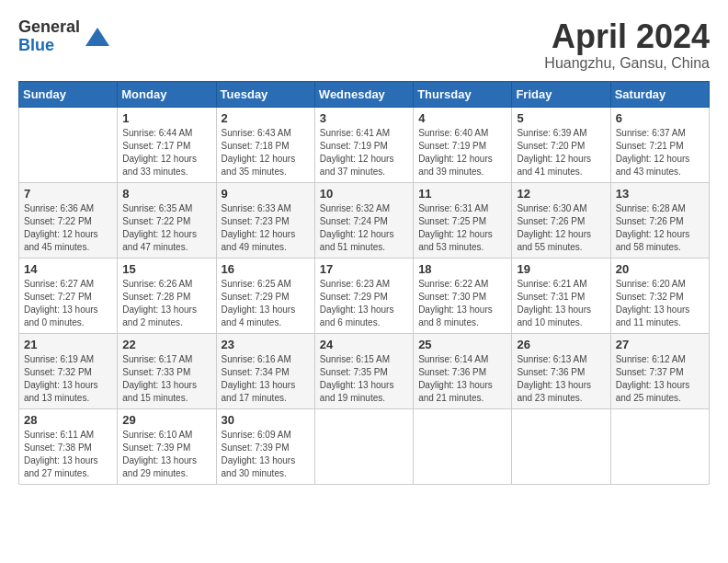 The width and height of the screenshot is (728, 563). I want to click on calendar-cell: 1Sunrise: 6:44 AMSunset: 7:17 PMDaylight…, so click(167, 144).